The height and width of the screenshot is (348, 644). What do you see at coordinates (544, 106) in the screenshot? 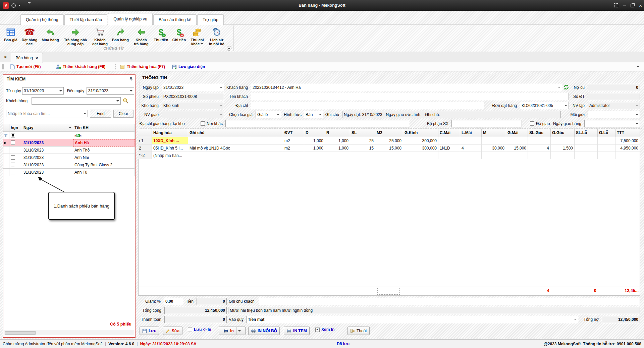
I see `don-dat-hang-combo: KD20231031-005` at bounding box center [544, 106].